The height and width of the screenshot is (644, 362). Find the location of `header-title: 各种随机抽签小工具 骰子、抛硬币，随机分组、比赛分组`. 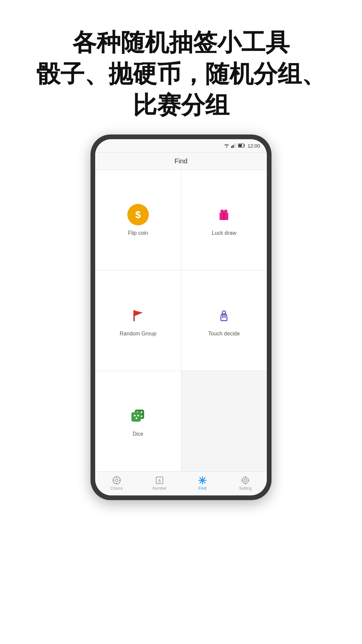

header-title: 各种随机抽签小工具 骰子、抛硬币，随机分组、比赛分组 is located at coordinates (181, 74).